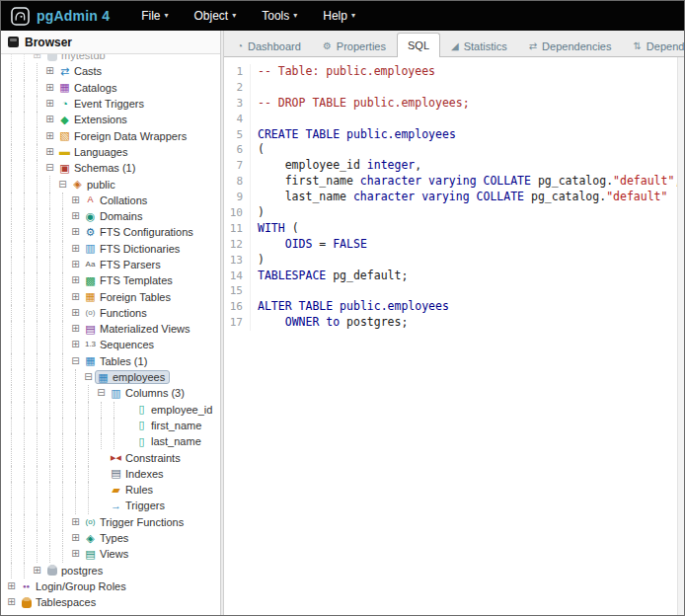 This screenshot has height=616, width=685. What do you see at coordinates (113, 410) in the screenshot?
I see `tree-item-employee-id: ▯employee_id` at bounding box center [113, 410].